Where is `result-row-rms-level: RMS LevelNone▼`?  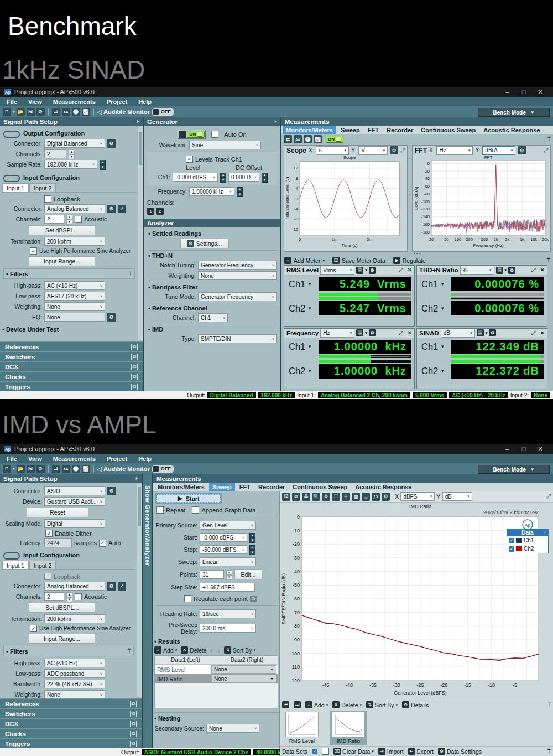
result-row-rms-level: RMS LevelNone▼ is located at coordinates (216, 670).